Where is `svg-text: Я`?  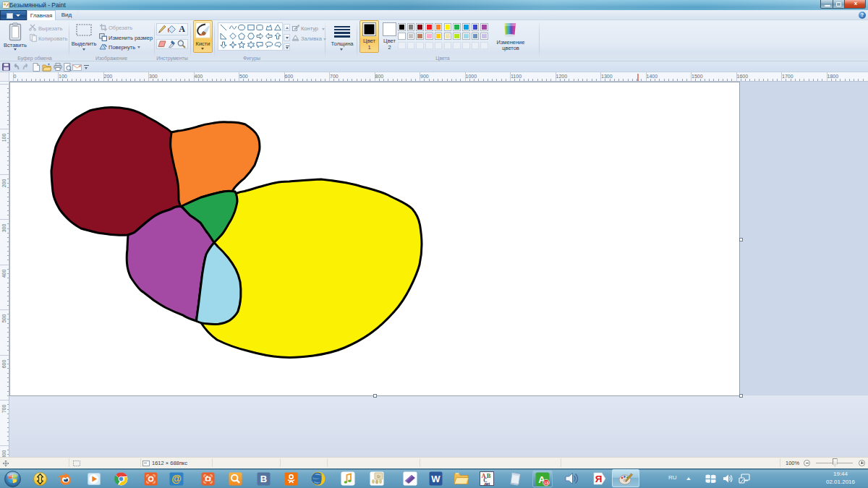
svg-text: Я is located at coordinates (599, 479).